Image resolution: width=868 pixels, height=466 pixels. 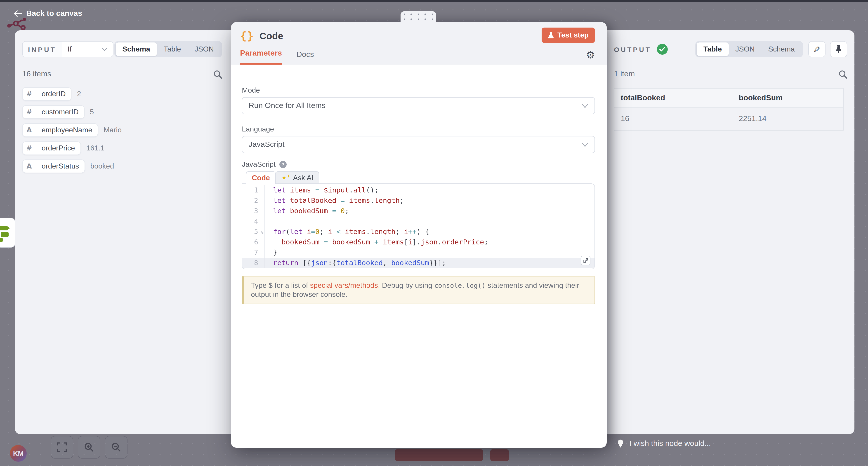 I want to click on dimmed-test-workflow-button, so click(x=439, y=455).